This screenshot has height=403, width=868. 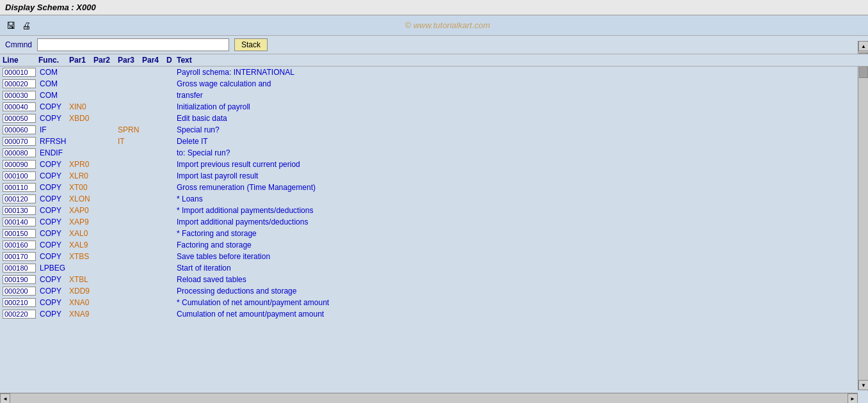 What do you see at coordinates (11, 26) in the screenshot?
I see `save-icon: 🖫` at bounding box center [11, 26].